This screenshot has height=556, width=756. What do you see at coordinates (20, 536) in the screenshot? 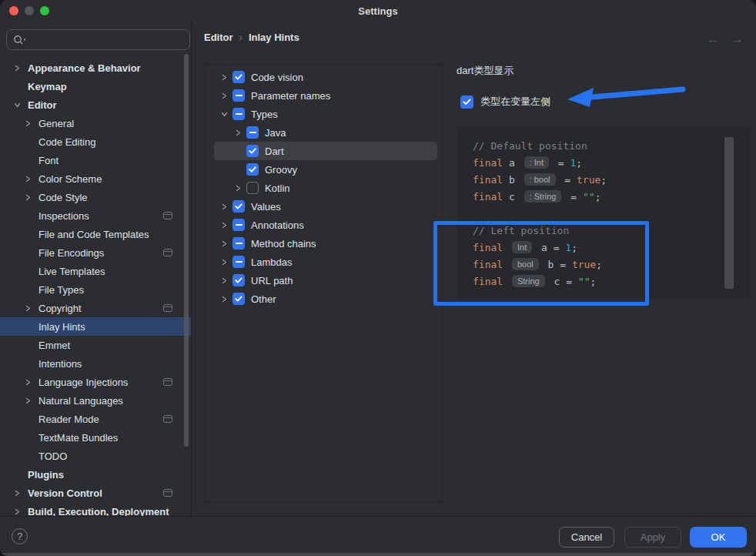
I see `help-button: ?` at bounding box center [20, 536].